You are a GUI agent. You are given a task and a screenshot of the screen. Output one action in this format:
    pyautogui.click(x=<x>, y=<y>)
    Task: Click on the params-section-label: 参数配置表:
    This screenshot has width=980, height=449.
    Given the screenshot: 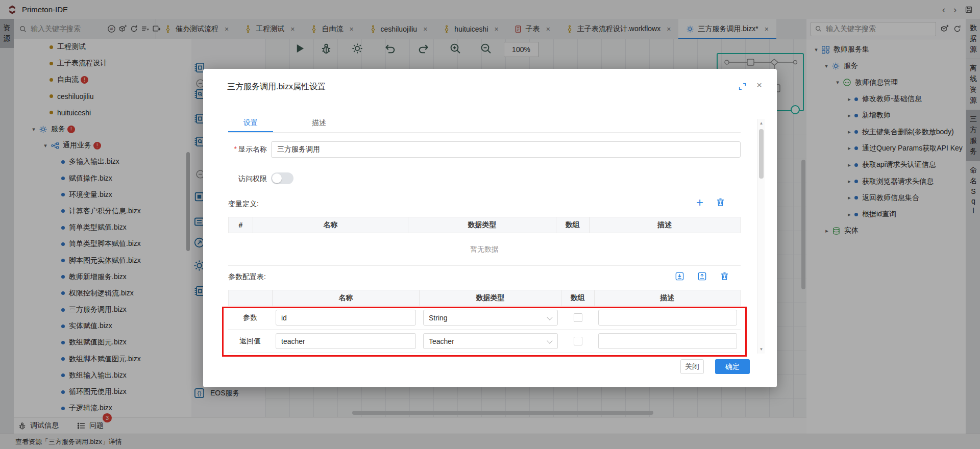 What is the action you would take?
    pyautogui.click(x=247, y=277)
    